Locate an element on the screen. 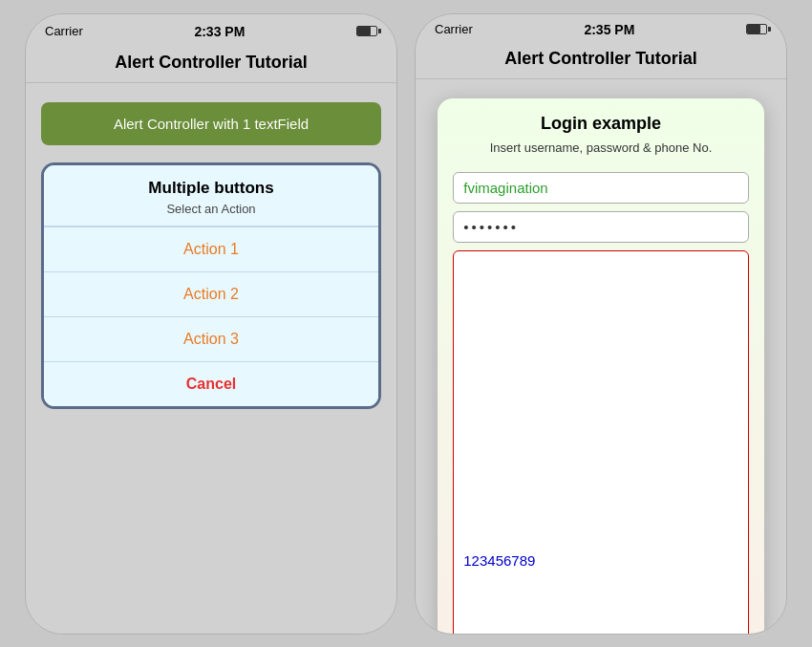 Image resolution: width=812 pixels, height=647 pixels. action-item-2: Action 2 is located at coordinates (211, 294).